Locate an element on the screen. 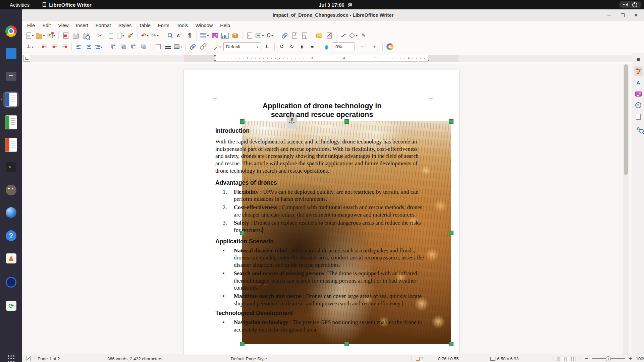 The height and width of the screenshot is (362, 644). insert-table-button is located at coordinates (205, 36).